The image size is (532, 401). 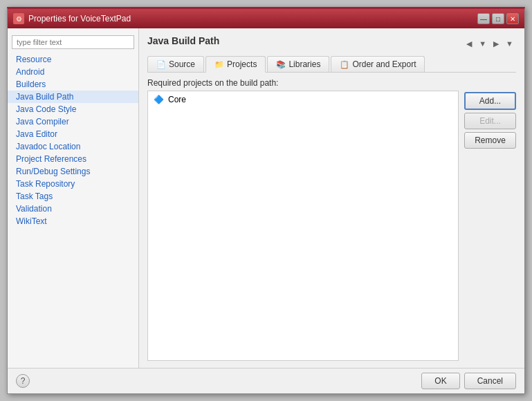 What do you see at coordinates (73, 59) in the screenshot?
I see `sidebar-item-resource: Resource` at bounding box center [73, 59].